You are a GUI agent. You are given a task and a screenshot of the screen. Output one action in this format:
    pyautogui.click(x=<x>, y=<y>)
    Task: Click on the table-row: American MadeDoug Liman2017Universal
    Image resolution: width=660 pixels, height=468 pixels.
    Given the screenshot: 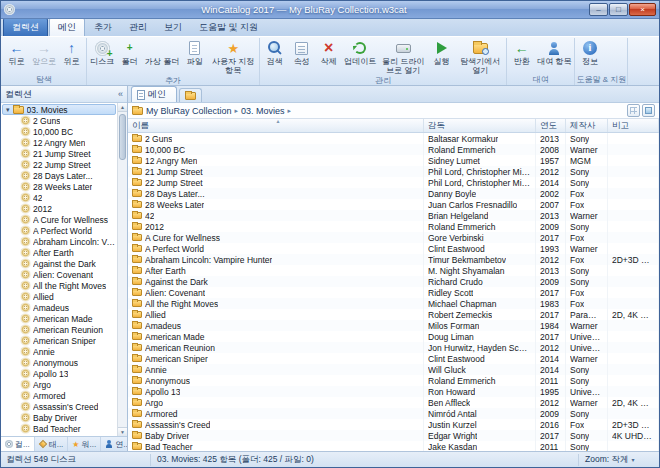 What is the action you would take?
    pyautogui.click(x=394, y=336)
    